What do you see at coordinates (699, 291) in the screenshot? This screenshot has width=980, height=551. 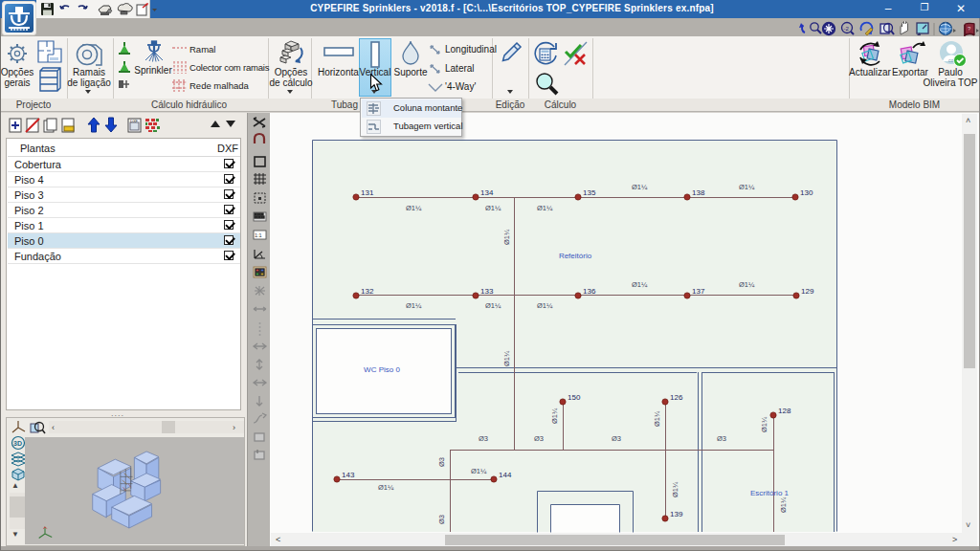 I see `svg-text: 137` at bounding box center [699, 291].